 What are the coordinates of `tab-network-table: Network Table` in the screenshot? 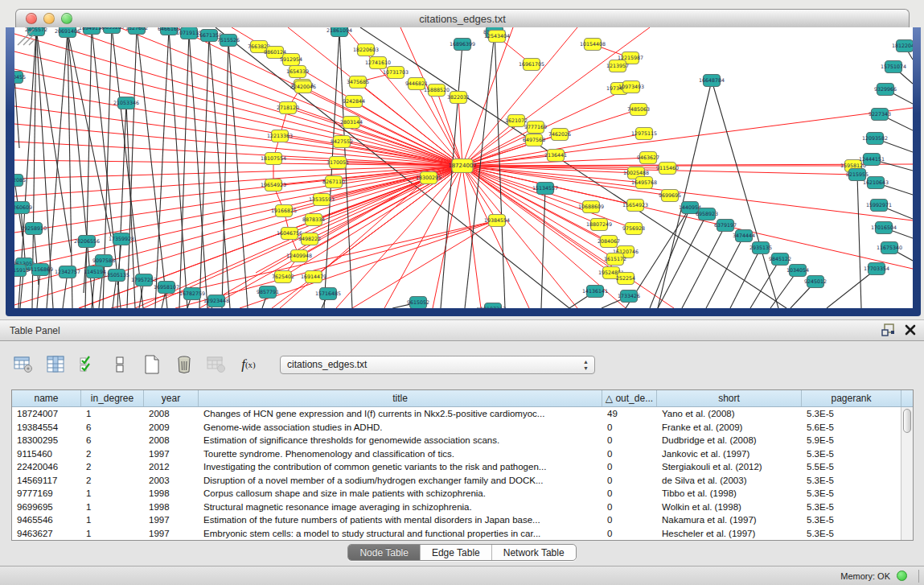 It's located at (534, 552).